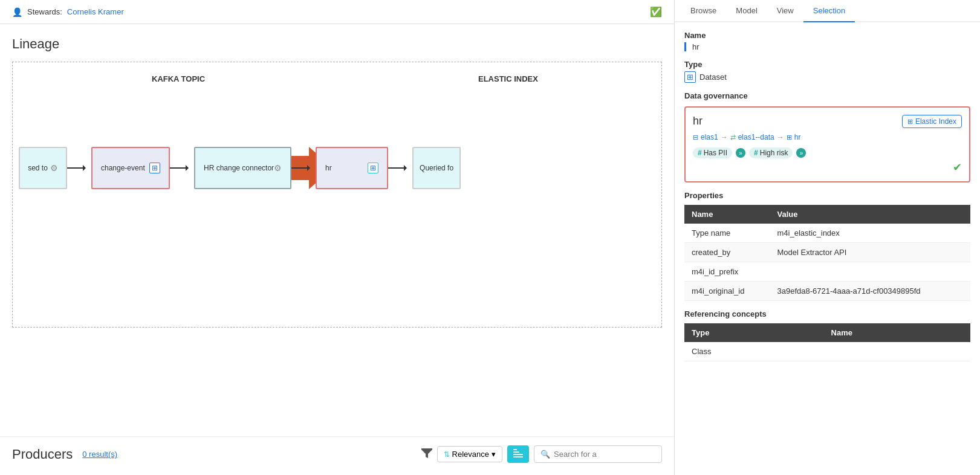  I want to click on kafka-label: KAFKA TOPIC, so click(178, 79).